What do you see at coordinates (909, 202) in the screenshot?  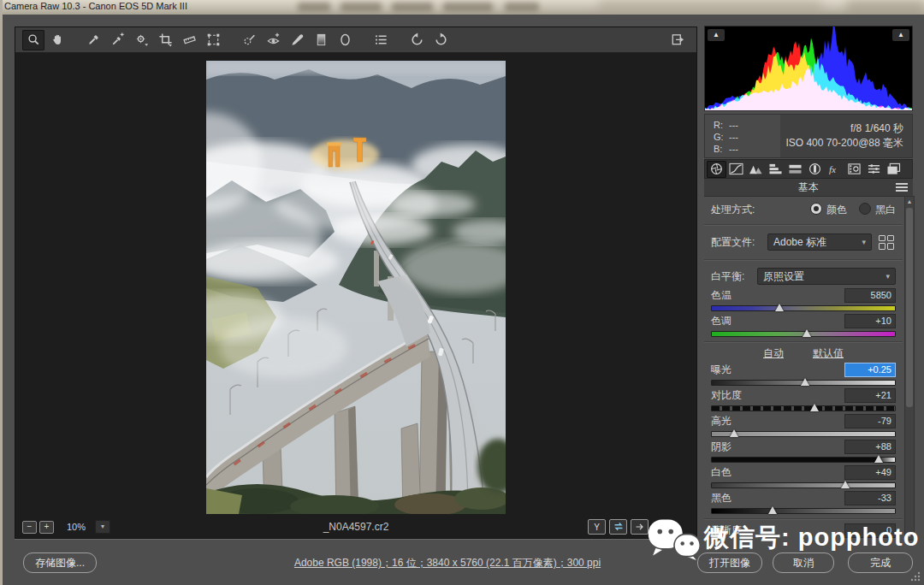 I see `scroll-up-icon: ▲` at bounding box center [909, 202].